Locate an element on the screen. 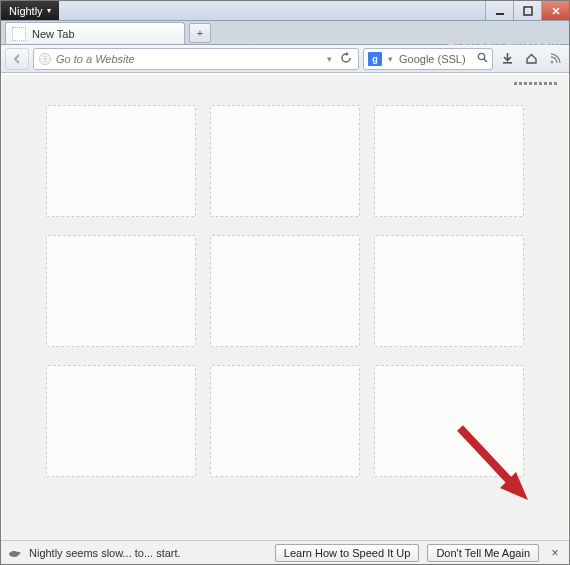 Image resolution: width=570 pixels, height=565 pixels. arrow-left-icon is located at coordinates (17, 59).